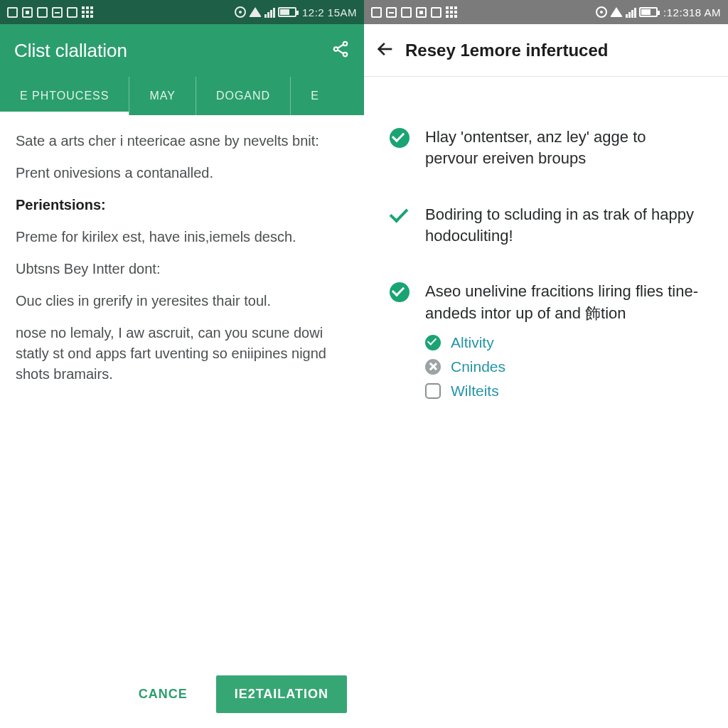 The image size is (728, 728). I want to click on back-arrow-icon, so click(385, 49).